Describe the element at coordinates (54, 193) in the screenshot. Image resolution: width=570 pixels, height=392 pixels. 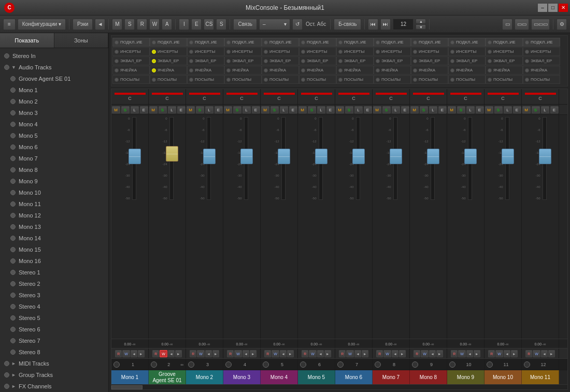
I see `sidebar-item-mono10: Mono 10` at that location.